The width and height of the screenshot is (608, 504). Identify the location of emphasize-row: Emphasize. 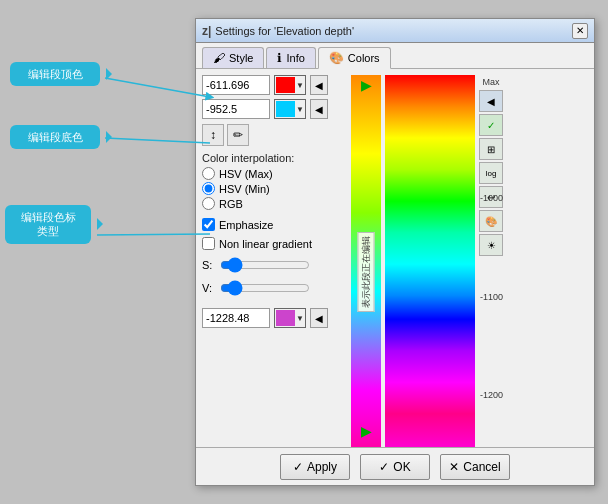
(274, 224).